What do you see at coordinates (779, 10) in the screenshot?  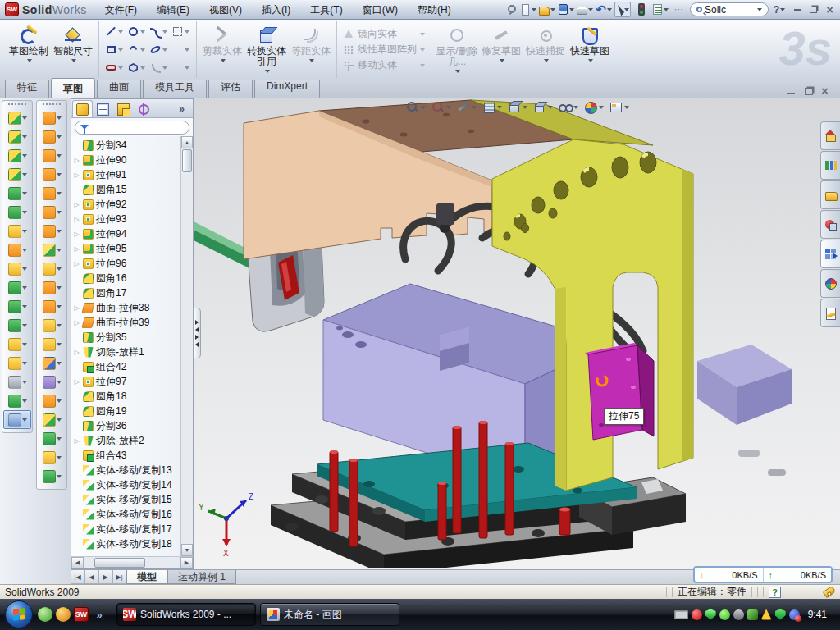 I see `help-button: ?` at bounding box center [779, 10].